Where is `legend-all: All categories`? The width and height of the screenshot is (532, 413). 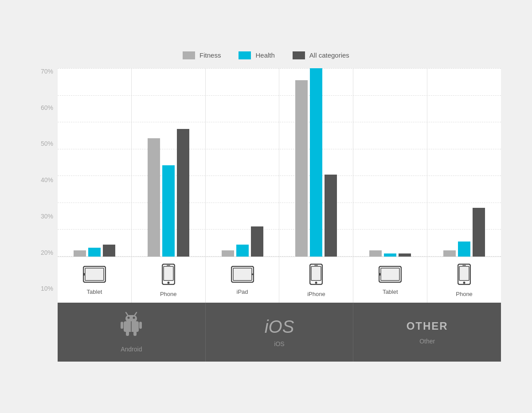
legend-all: All categories is located at coordinates (321, 55).